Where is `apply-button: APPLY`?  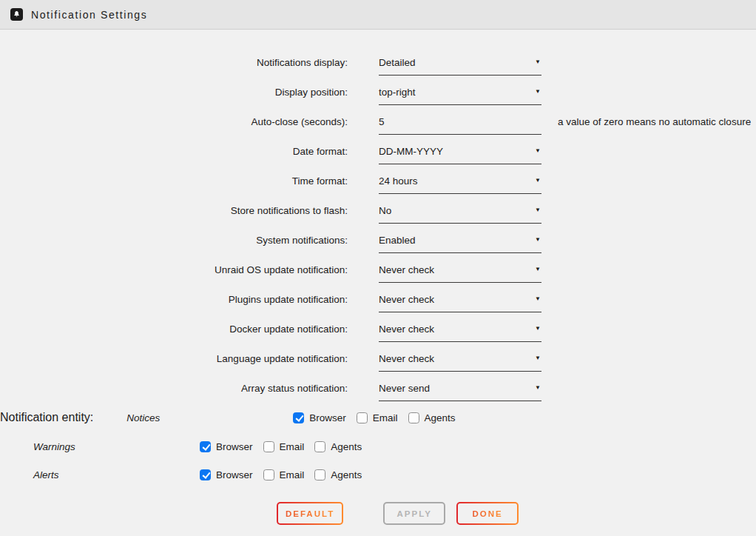
apply-button: APPLY is located at coordinates (414, 514).